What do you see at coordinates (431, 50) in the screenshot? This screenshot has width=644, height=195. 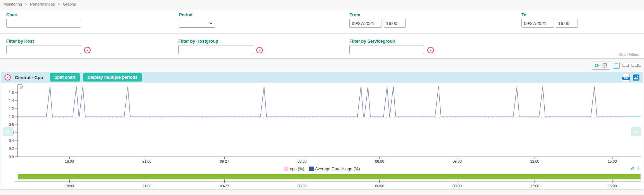 I see `clear-servicegroup-filter-icon: ✕` at bounding box center [431, 50].